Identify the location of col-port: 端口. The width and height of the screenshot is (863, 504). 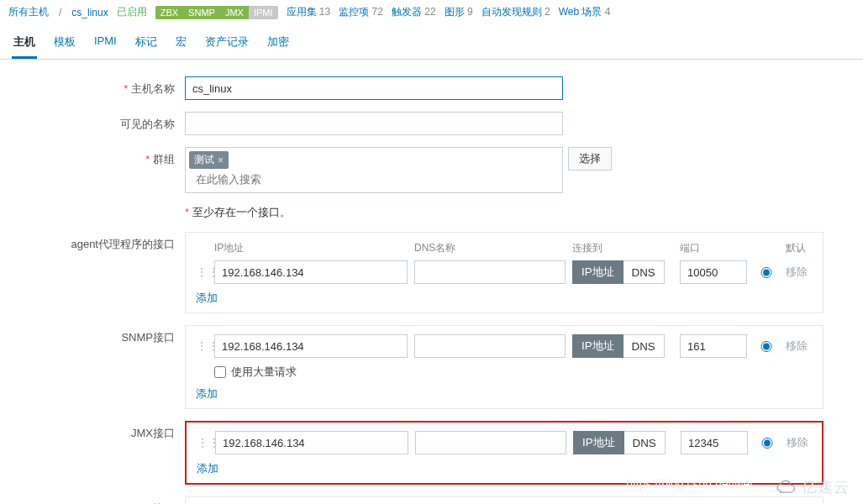
(713, 249).